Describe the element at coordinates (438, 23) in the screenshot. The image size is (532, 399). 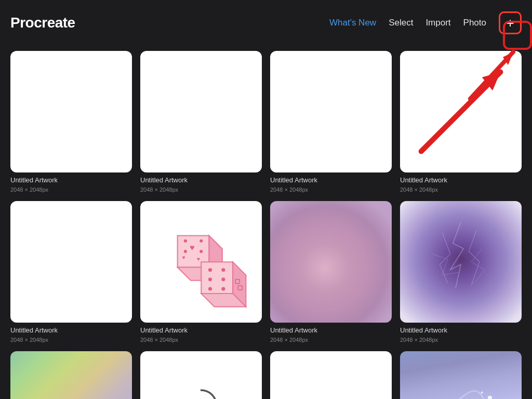
I see `nav-import: Import` at that location.